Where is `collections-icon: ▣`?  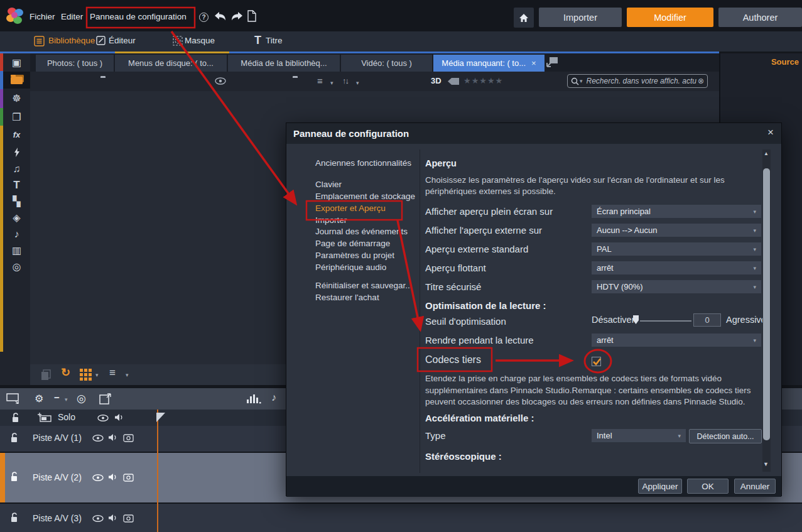
collections-icon: ▣ is located at coordinates (16, 63).